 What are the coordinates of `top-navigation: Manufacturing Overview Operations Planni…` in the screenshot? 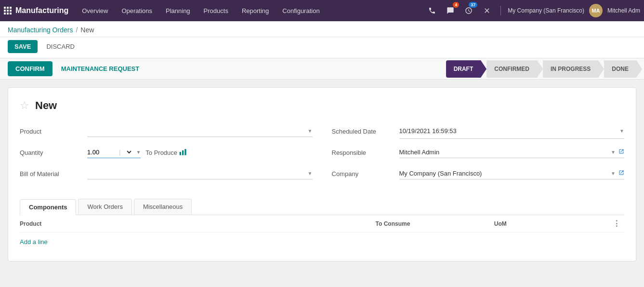 It's located at (322, 11).